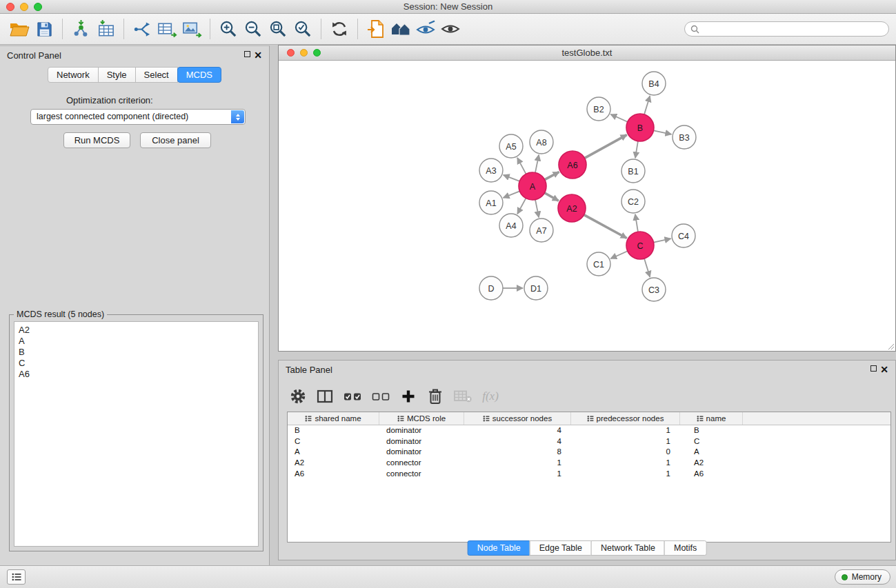 Image resolution: width=896 pixels, height=588 pixels. What do you see at coordinates (521, 207) in the screenshot?
I see `graph-edge-A-A4` at bounding box center [521, 207].